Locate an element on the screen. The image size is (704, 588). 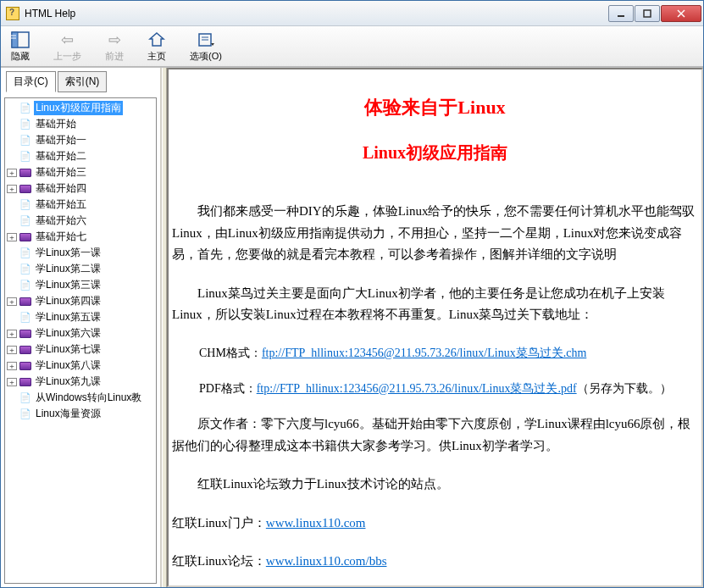
tree-item: +基础开始七 is located at coordinates (80, 237).